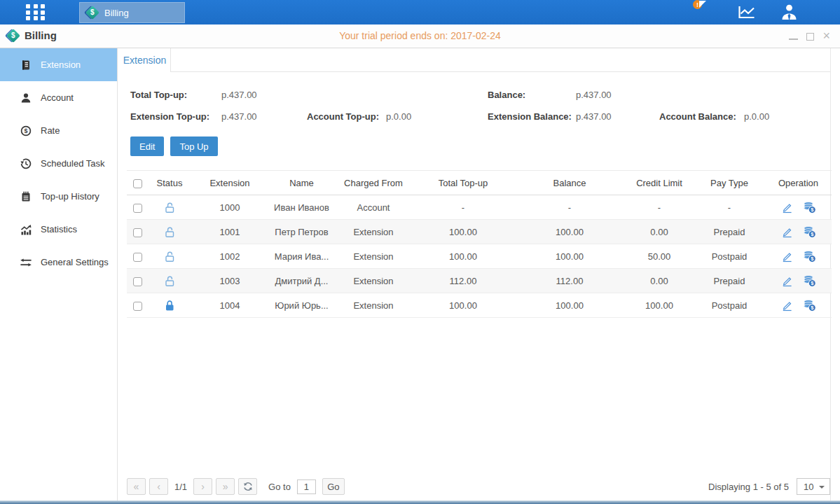  Describe the element at coordinates (137, 183) in the screenshot. I see `select-all-checkbox` at that location.